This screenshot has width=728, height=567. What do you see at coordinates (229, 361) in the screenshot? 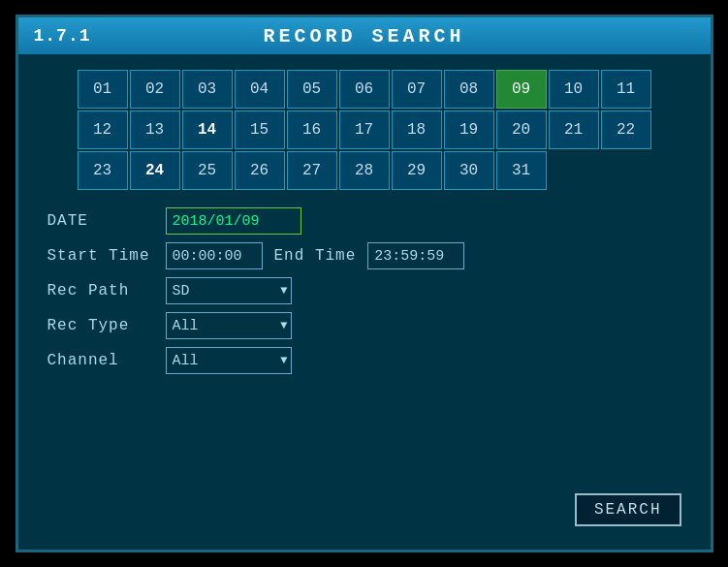
I see `channel-select: AllCH1CH2CH3CH4` at bounding box center [229, 361].